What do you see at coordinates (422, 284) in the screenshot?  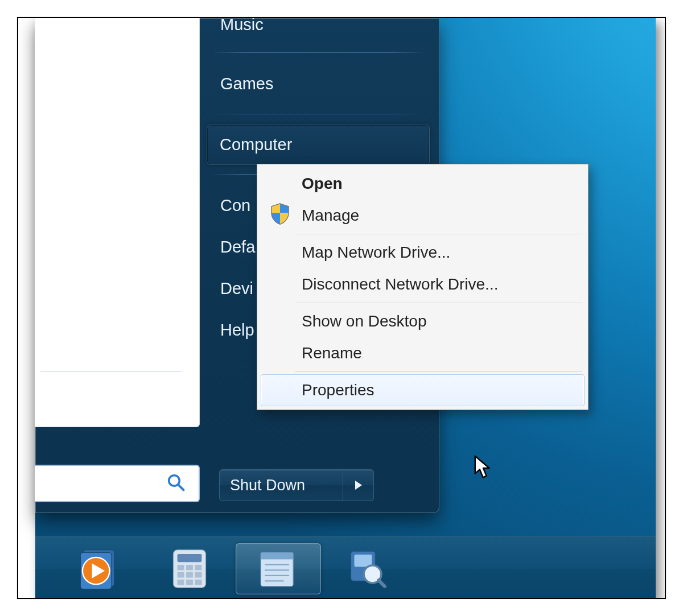 I see `ctx-disconnect-network-drive: Disconnect Network Drive...` at bounding box center [422, 284].